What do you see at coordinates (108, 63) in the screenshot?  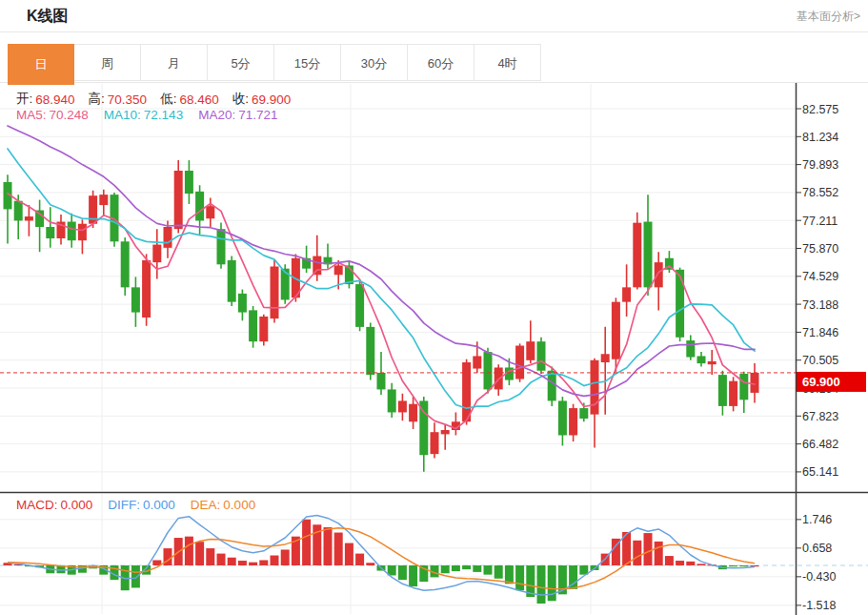 I see `tab-周: 周` at bounding box center [108, 63].